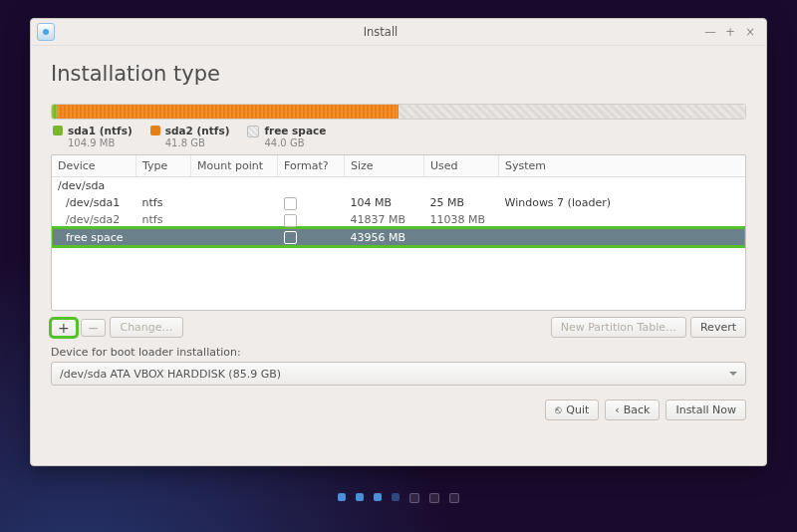  I want to click on maximize-icon: +, so click(730, 32).